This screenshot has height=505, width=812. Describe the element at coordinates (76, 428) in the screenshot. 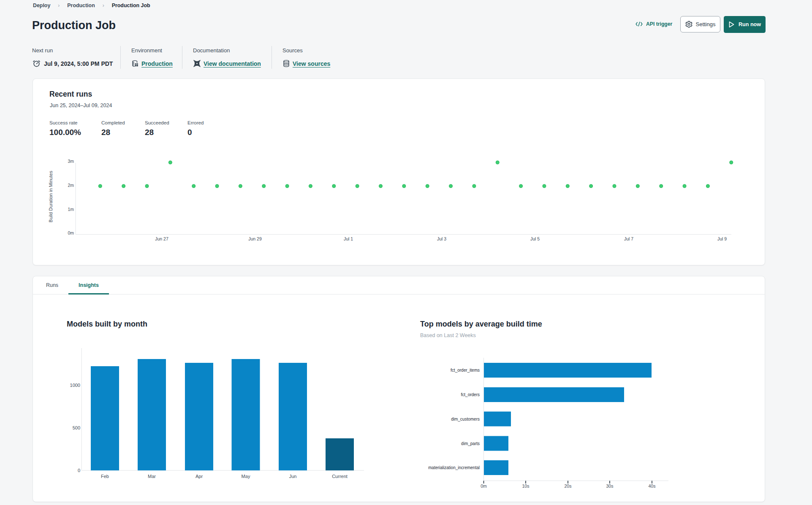

I see `svg-text: 500` at that location.